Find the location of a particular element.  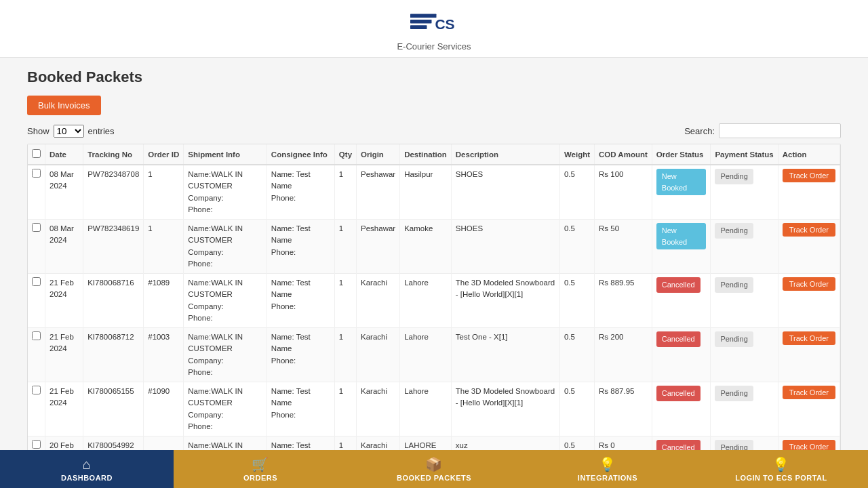

table-row: 21 Feb 2024 KI780068712 #1003 Name:WALK … is located at coordinates (434, 355).